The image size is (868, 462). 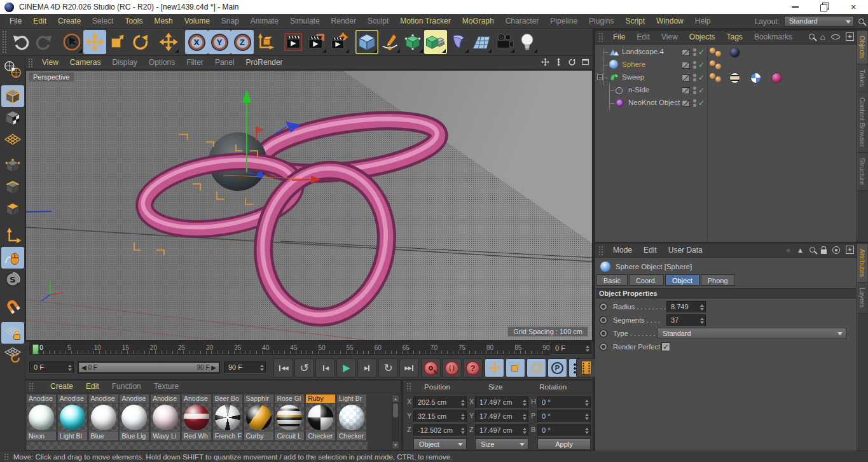 What do you see at coordinates (862, 122) in the screenshot?
I see `side-tab-content-browser: Content Browser` at bounding box center [862, 122].